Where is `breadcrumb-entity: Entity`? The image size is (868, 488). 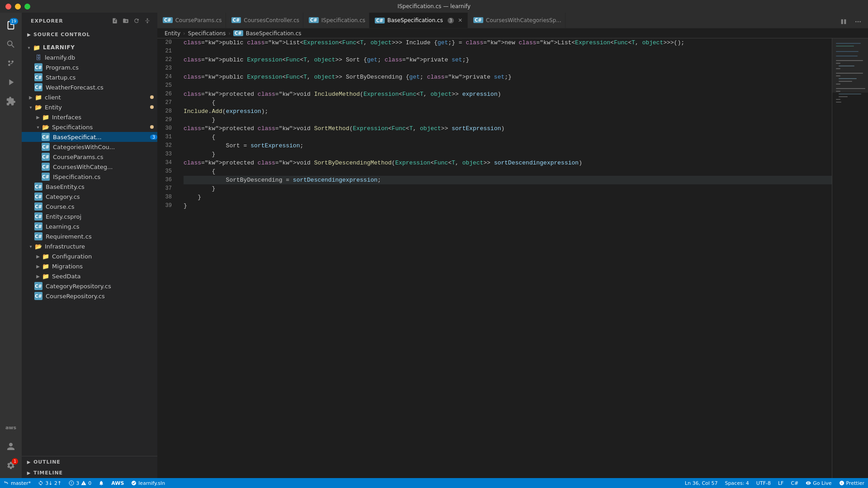 breadcrumb-entity: Entity is located at coordinates (173, 33).